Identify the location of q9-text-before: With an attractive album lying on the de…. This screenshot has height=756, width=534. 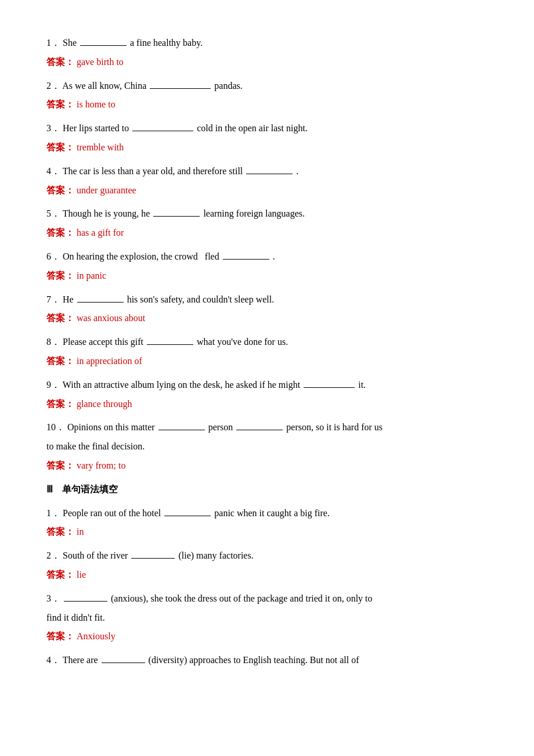
(182, 384).